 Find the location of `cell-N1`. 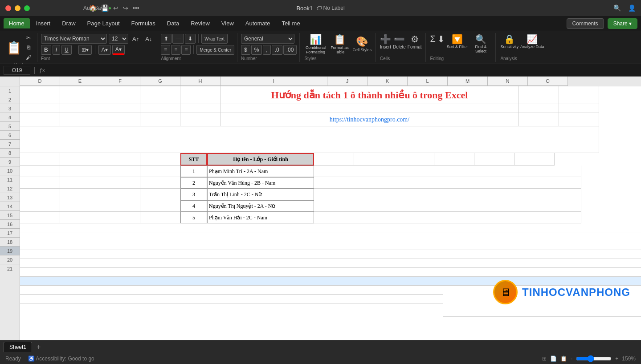

cell-N1 is located at coordinates (539, 95).